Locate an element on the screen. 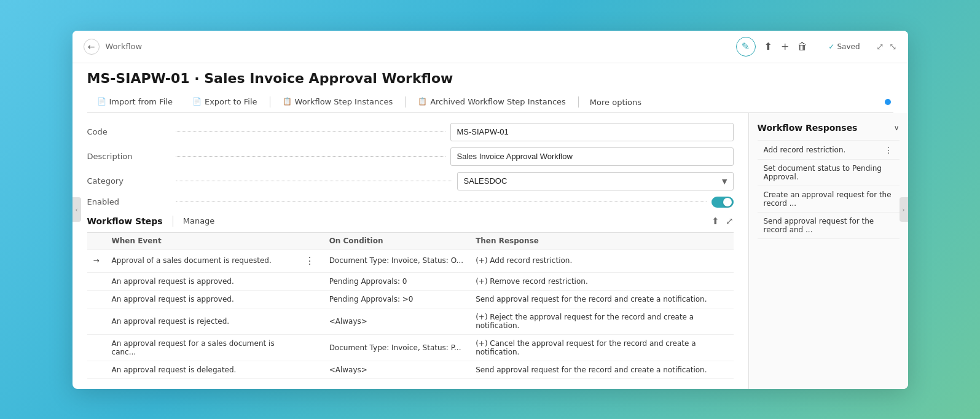 The height and width of the screenshot is (419, 980). workflow-steps-title: Workflow Steps is located at coordinates (125, 221).